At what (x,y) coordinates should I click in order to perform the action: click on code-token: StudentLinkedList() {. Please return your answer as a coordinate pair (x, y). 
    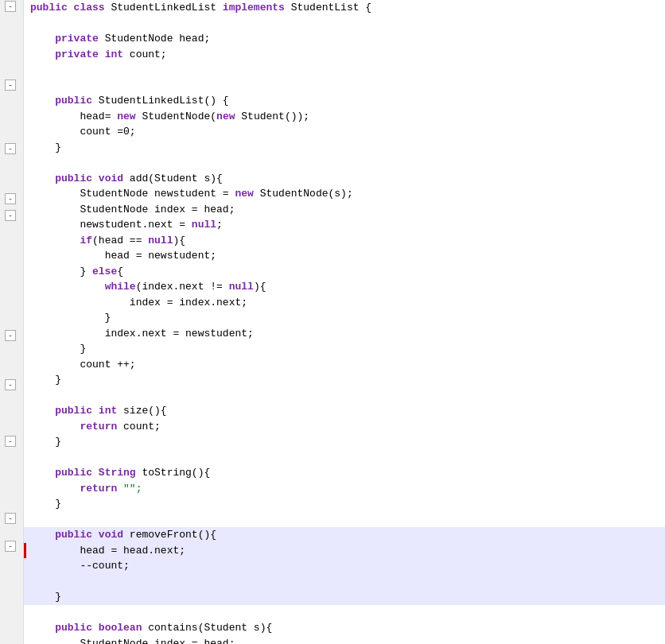
    Looking at the image, I should click on (164, 101).